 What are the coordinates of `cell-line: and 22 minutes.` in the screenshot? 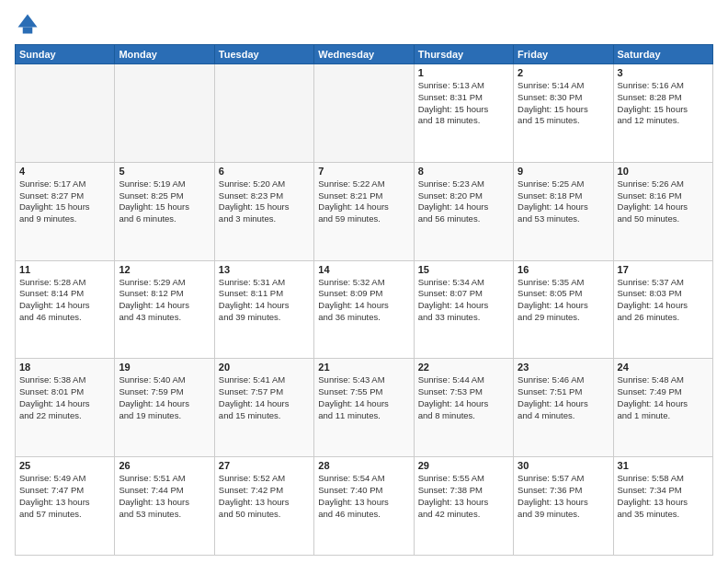 It's located at (64, 416).